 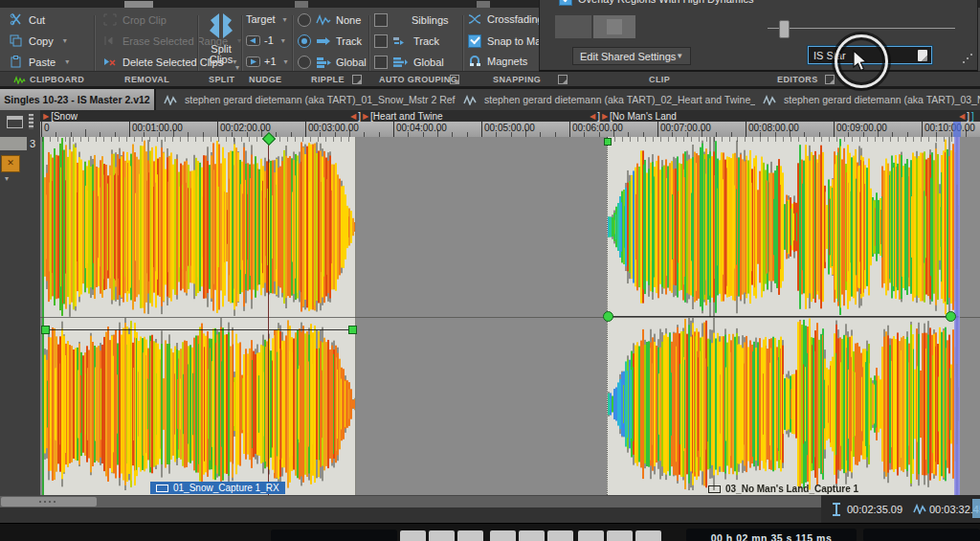 I want to click on clip-handle-icon, so click(x=163, y=488).